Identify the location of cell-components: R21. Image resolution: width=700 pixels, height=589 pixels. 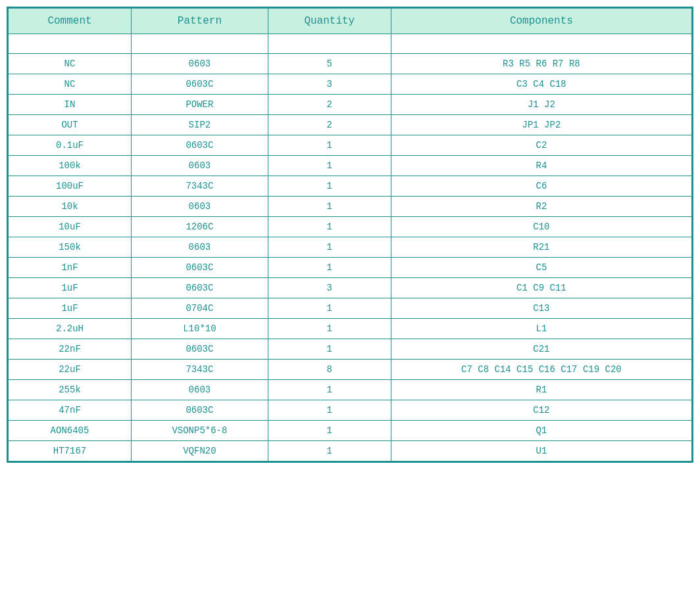
(541, 247).